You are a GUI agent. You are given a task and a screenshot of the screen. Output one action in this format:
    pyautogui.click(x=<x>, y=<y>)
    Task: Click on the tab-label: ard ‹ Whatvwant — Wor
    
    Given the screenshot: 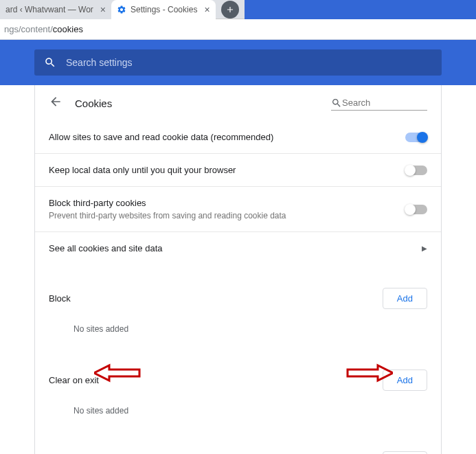 What is the action you would take?
    pyautogui.click(x=49, y=10)
    